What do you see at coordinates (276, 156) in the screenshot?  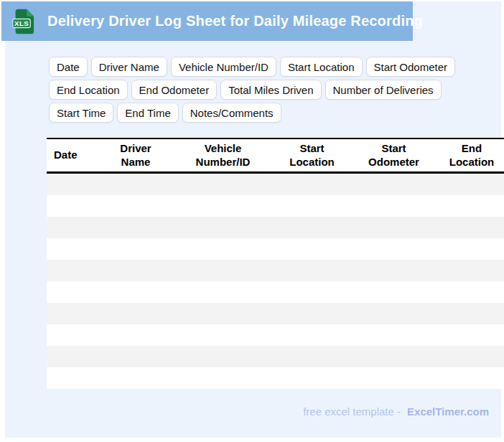 I see `table-header-row: DateDriver NameVehicle Number/IDStart Lo…` at bounding box center [276, 156].